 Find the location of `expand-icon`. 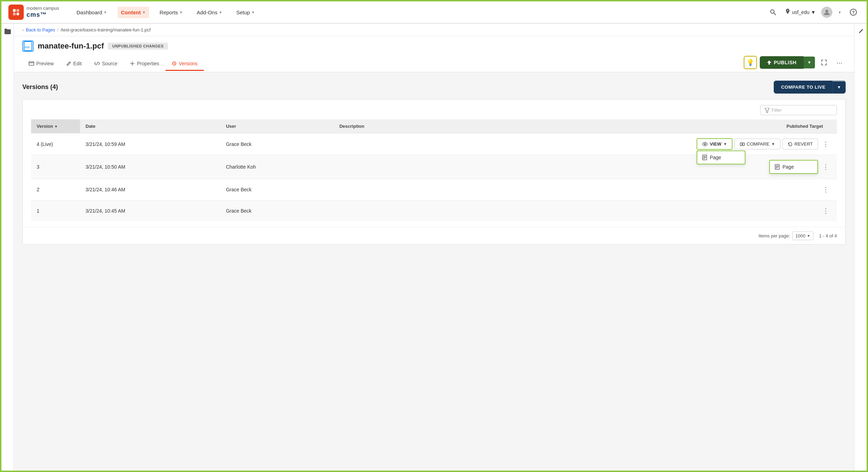

expand-icon is located at coordinates (824, 62).